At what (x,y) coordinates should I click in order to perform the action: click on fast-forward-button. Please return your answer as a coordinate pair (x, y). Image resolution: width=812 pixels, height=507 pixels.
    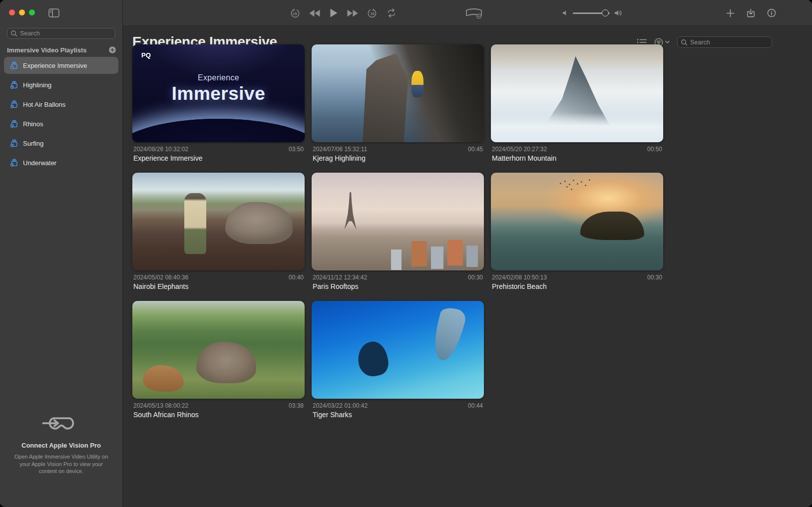
    Looking at the image, I should click on (353, 13).